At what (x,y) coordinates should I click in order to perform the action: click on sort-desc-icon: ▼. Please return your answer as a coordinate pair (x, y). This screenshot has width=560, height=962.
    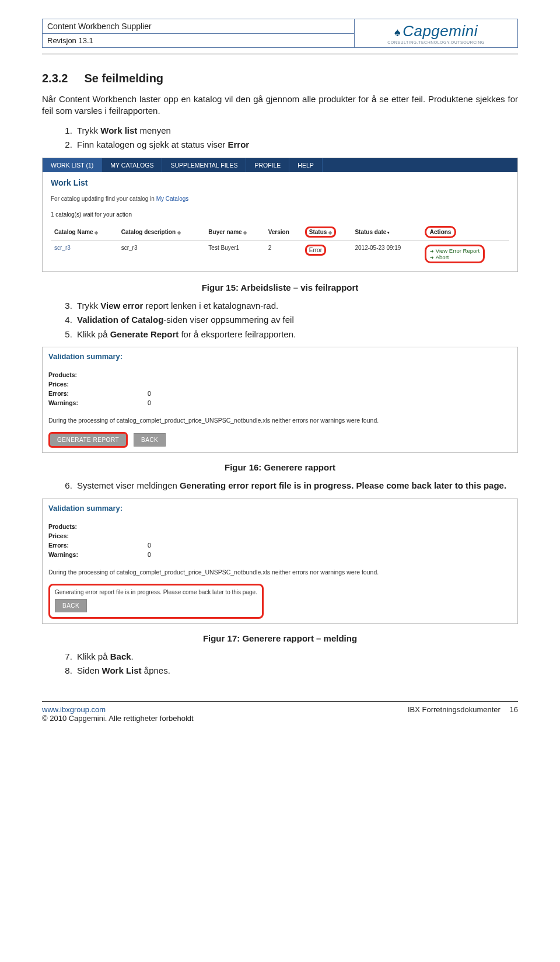
    Looking at the image, I should click on (388, 232).